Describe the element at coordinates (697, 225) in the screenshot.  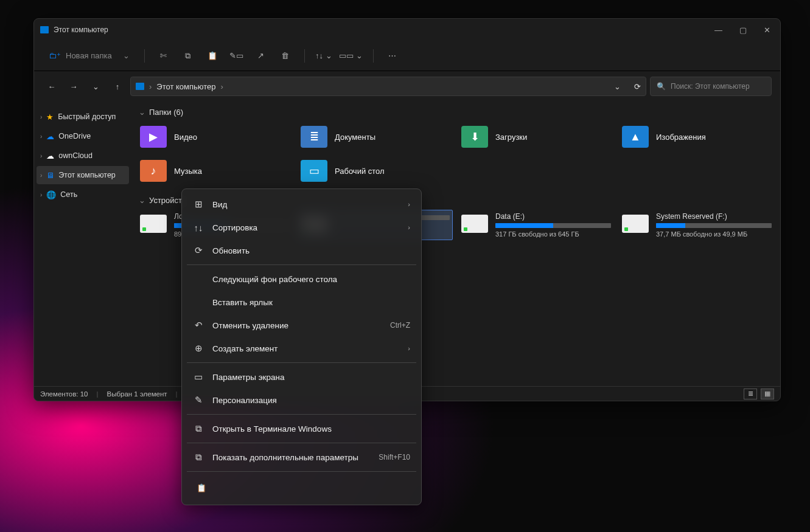
I see `drive-item: System Reserved (F:) 37,7 МБ свободно из…` at that location.